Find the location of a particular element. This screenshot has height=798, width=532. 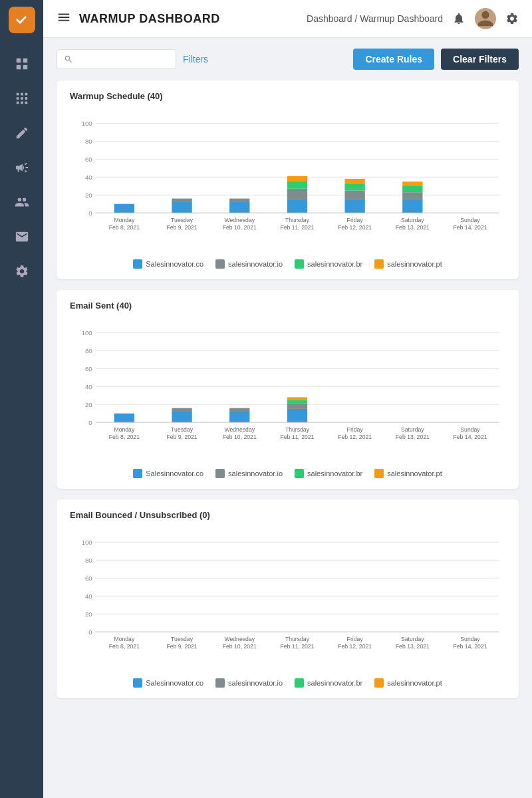

filters-label: Filters is located at coordinates (196, 59).